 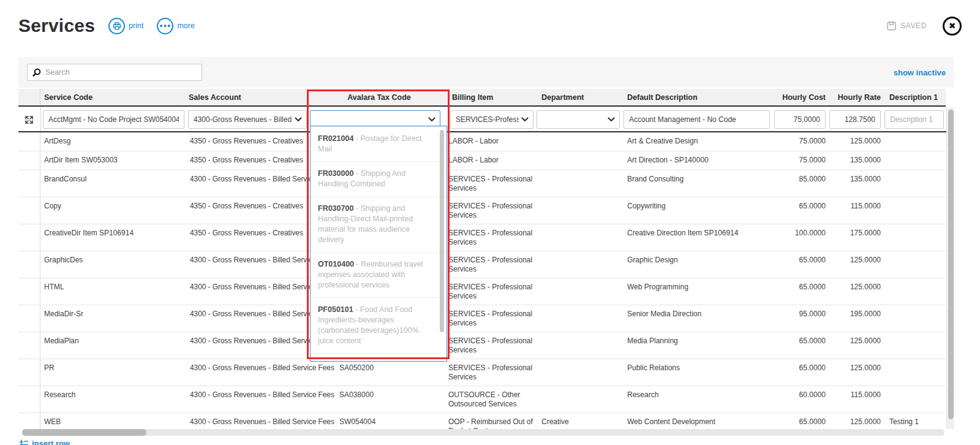 What do you see at coordinates (951, 265) in the screenshot?
I see `vertical-scrollbar-thumb` at bounding box center [951, 265].